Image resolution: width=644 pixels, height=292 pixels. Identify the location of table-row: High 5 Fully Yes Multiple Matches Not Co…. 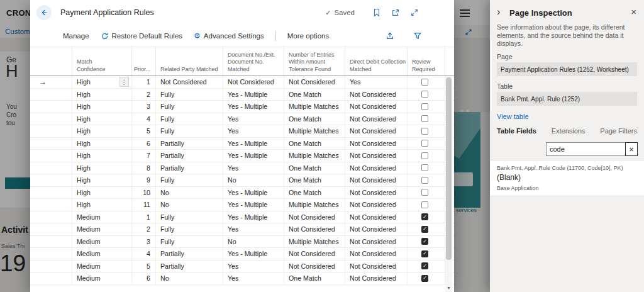
(242, 132).